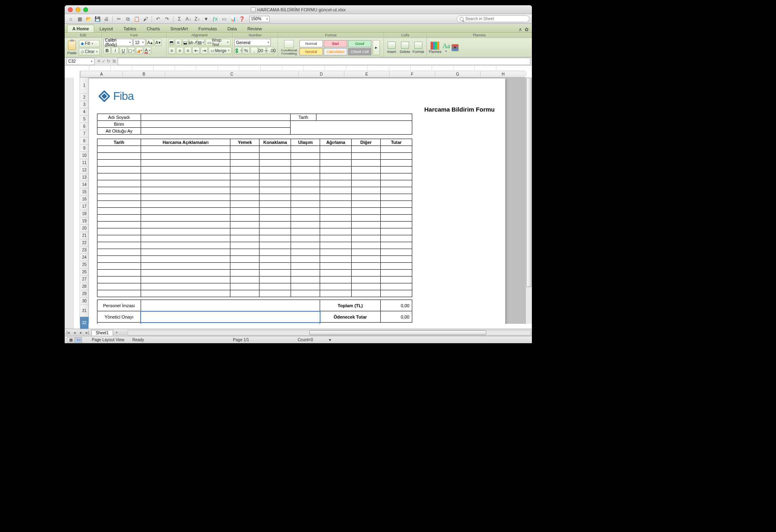  What do you see at coordinates (230, 306) in the screenshot?
I see `foot-sig-value` at bounding box center [230, 306].